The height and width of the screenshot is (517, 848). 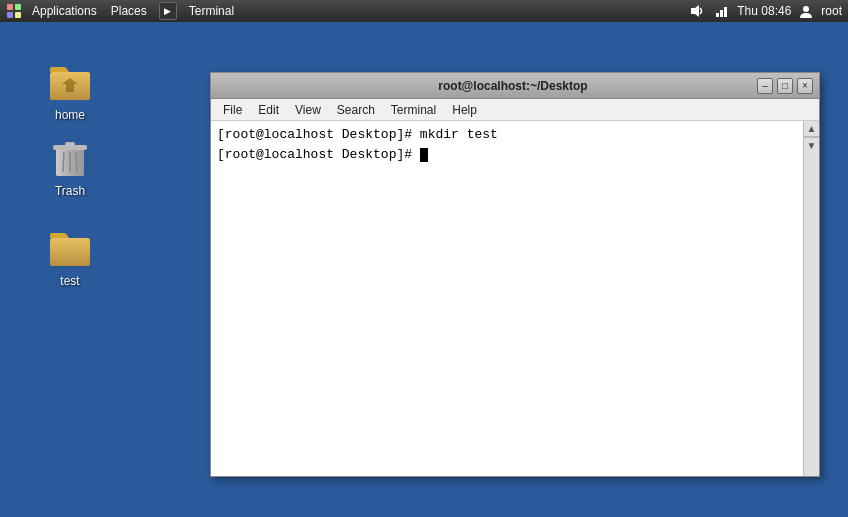 I want to click on menu-search: Search, so click(x=356, y=110).